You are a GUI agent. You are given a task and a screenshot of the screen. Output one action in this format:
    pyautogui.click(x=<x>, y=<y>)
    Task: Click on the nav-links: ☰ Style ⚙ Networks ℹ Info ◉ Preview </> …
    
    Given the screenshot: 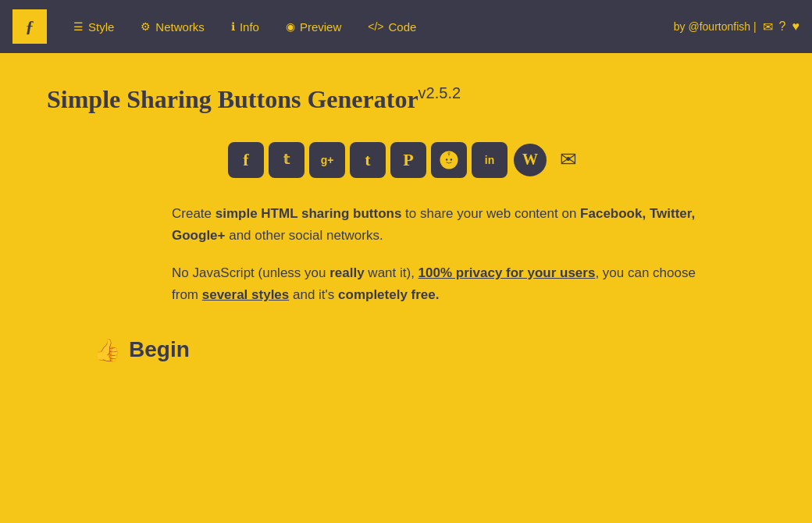 What is the action you would take?
    pyautogui.click(x=369, y=27)
    